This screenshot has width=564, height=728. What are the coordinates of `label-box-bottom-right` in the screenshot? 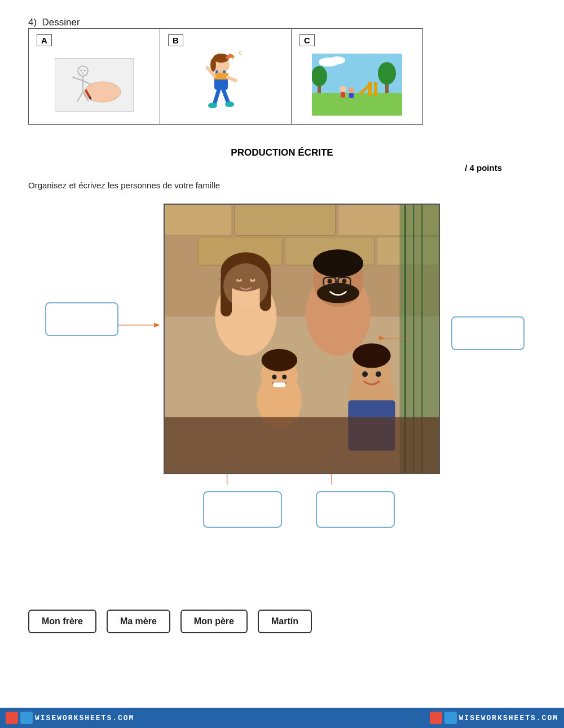 It's located at (355, 510).